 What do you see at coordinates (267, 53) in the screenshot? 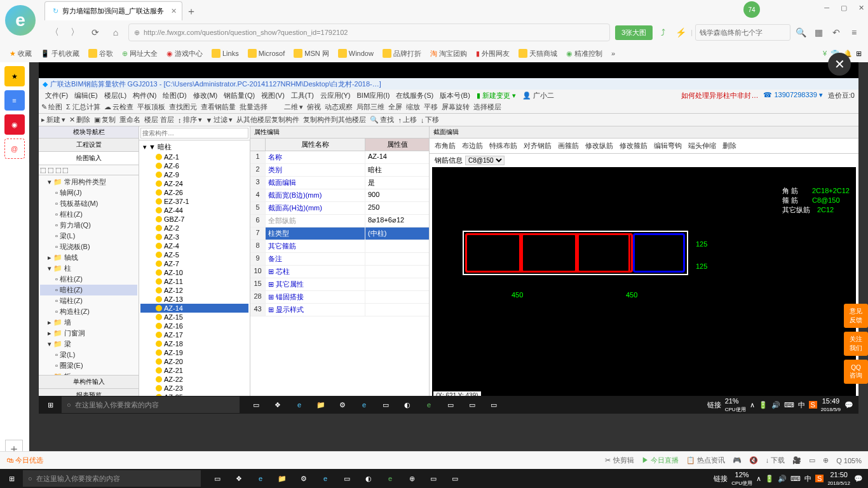
I see `bookmark-item: Microsof` at bounding box center [267, 53].